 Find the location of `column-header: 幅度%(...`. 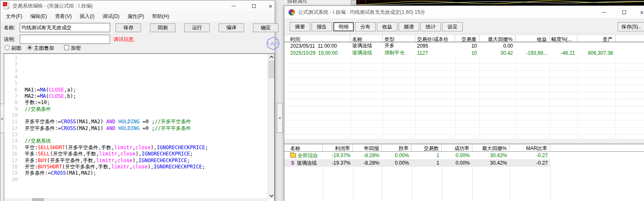

column-header: 幅度%(... is located at coordinates (564, 38).